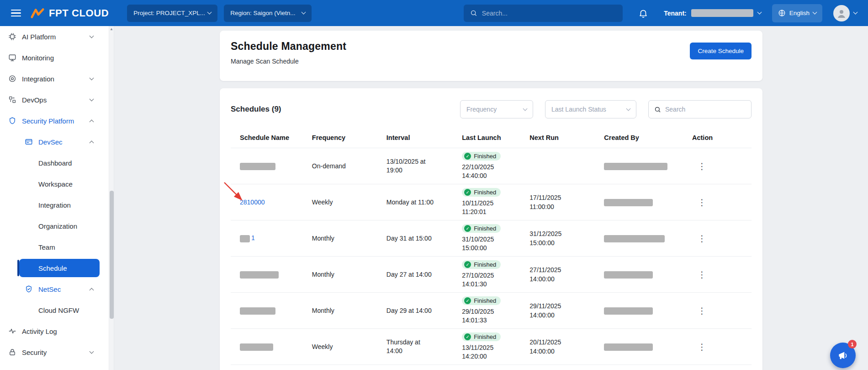 The image size is (868, 370). I want to click on frequency-filter: Frequency, so click(497, 109).